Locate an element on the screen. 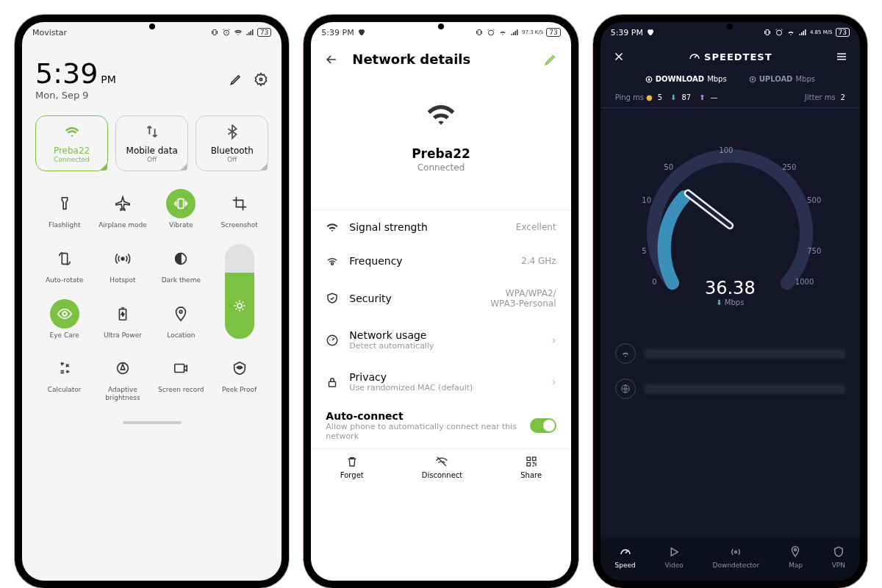 This screenshot has width=882, height=588. mobile-data-tile: Mobile data Off is located at coordinates (151, 143).